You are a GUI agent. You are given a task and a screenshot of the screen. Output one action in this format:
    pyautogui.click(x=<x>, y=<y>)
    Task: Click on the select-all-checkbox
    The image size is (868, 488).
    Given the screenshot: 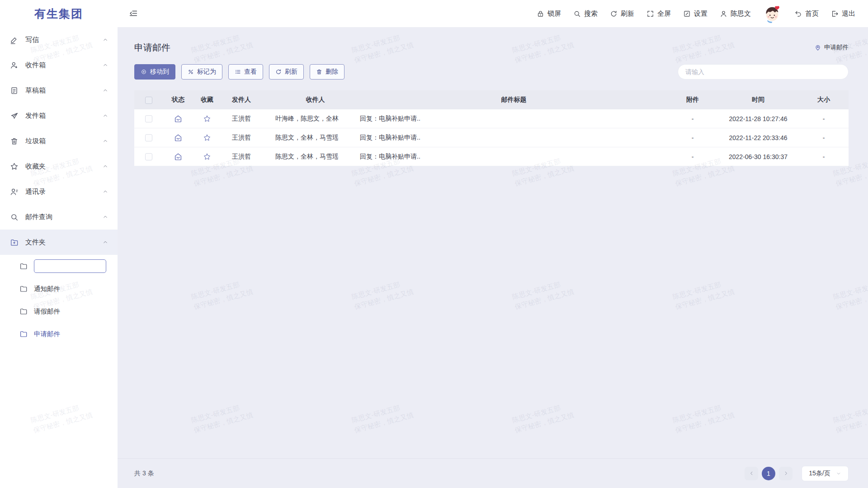 What is the action you would take?
    pyautogui.click(x=149, y=100)
    